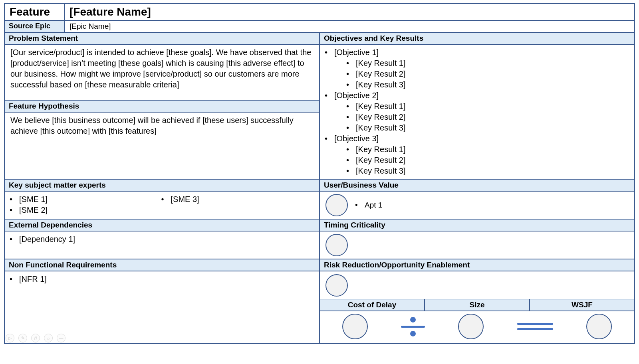 The width and height of the screenshot is (639, 364). What do you see at coordinates (337, 245) in the screenshot?
I see `timing-score-circle` at bounding box center [337, 245].